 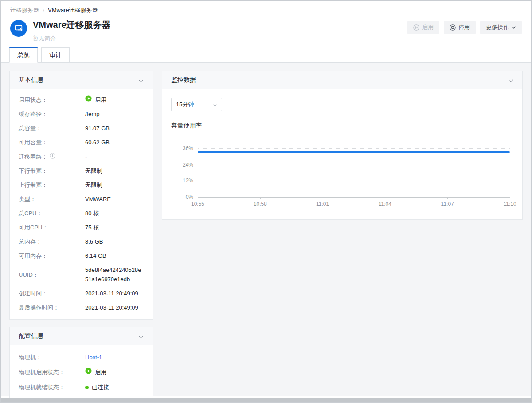 I want to click on breadcrumb-item: 迁移服务器, so click(x=25, y=10).